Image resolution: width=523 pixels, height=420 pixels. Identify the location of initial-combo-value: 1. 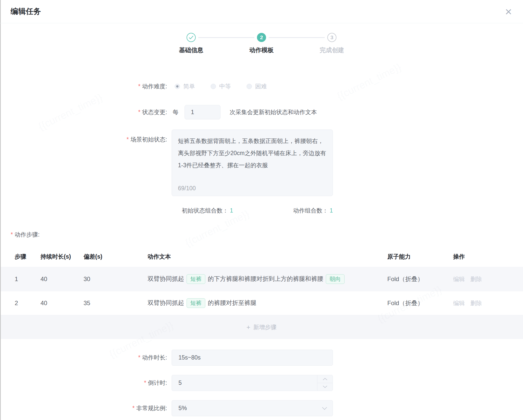
(231, 211).